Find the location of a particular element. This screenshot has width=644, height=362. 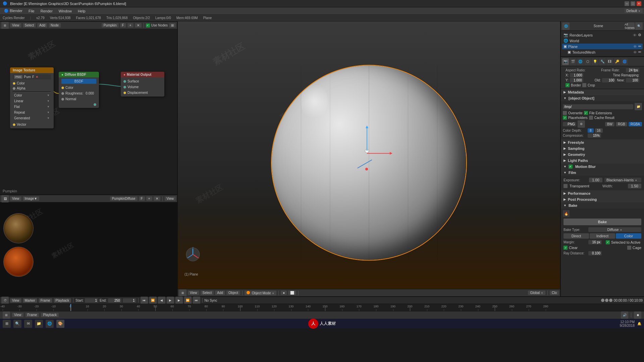

timeline-marker-menu: Marker is located at coordinates (30, 300).